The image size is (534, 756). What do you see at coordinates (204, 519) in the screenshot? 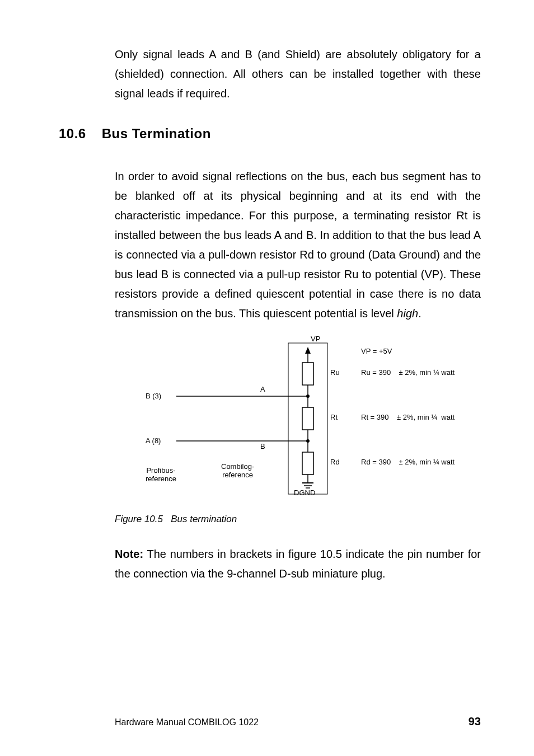
I see `figure-caption-text: Bus termination` at bounding box center [204, 519].